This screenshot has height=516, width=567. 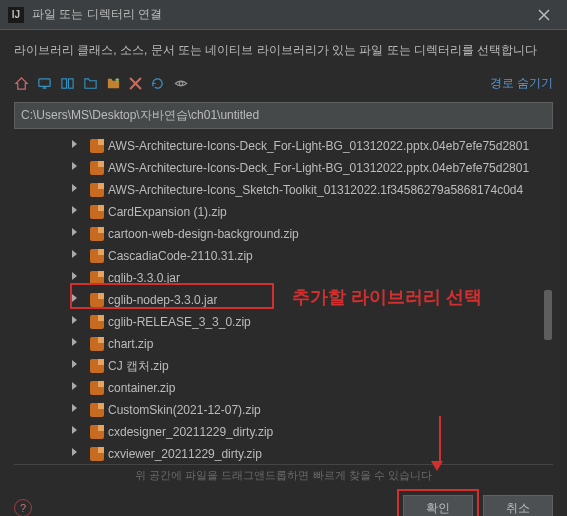 I want to click on new-folder-icon, so click(x=114, y=84).